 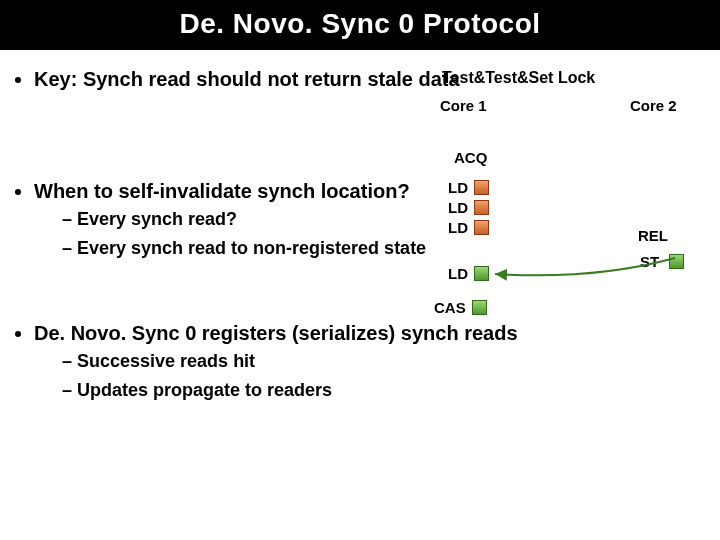 What do you see at coordinates (676, 262) in the screenshot?
I see `st-box-icon` at bounding box center [676, 262].